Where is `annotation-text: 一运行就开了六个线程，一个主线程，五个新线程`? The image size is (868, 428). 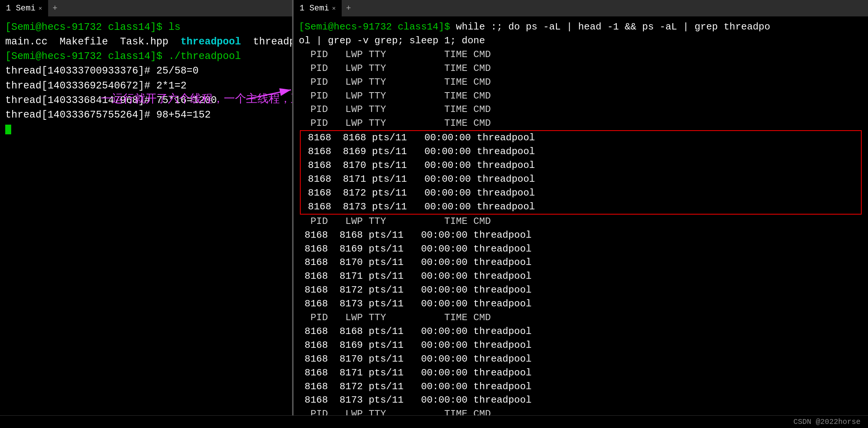 annotation-text: 一运行就开了六个线程，一个主线程，五个新线程 is located at coordinates (196, 99).